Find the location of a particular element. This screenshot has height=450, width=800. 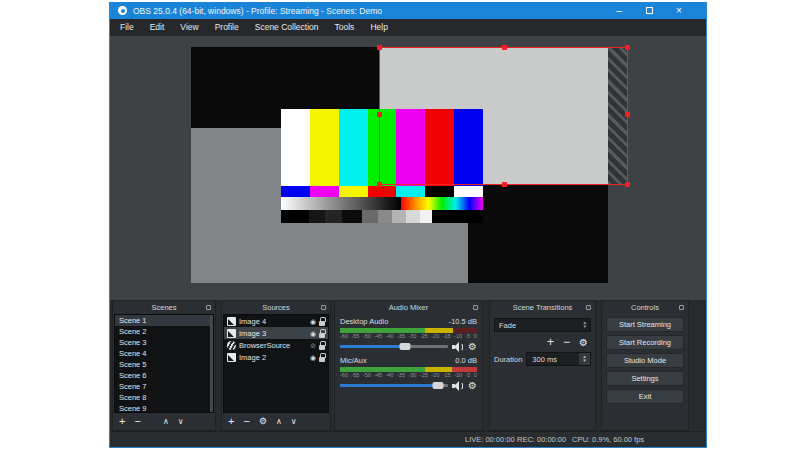

browser-source-icon is located at coordinates (232, 346).